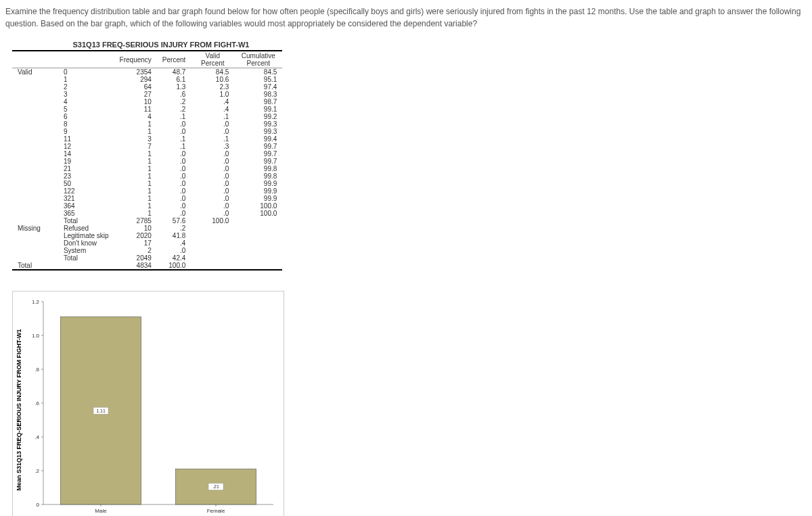  I want to click on svg-text: .8, so click(37, 369).